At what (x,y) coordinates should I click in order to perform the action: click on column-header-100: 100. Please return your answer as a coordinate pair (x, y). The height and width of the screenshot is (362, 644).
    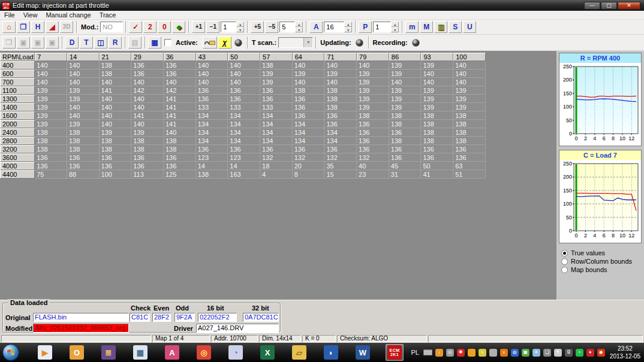
    Looking at the image, I should click on (470, 57).